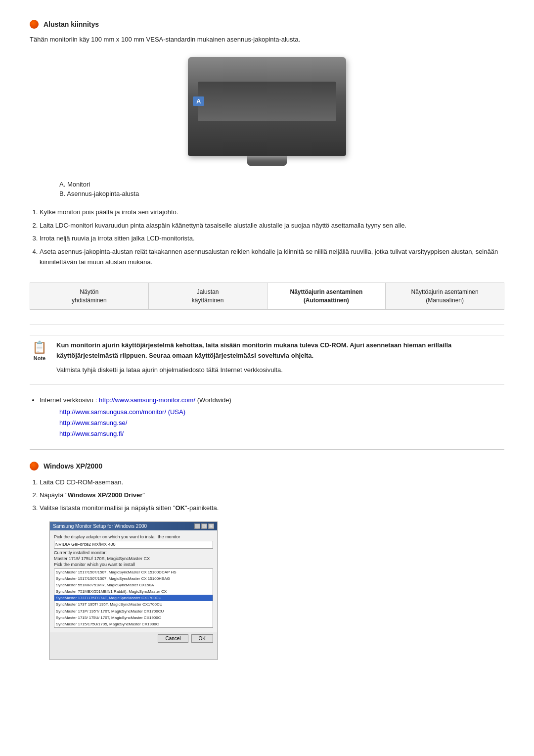  Describe the element at coordinates (215, 400) in the screenshot. I see `link-worldwide-suffix: (Worldwide)` at that location.